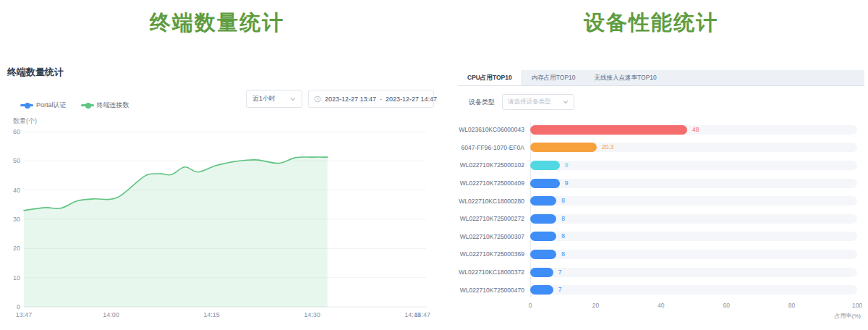 Image resolution: width=868 pixels, height=330 pixels. Describe the element at coordinates (19, 307) in the screenshot. I see `svg-text: 0` at that location.